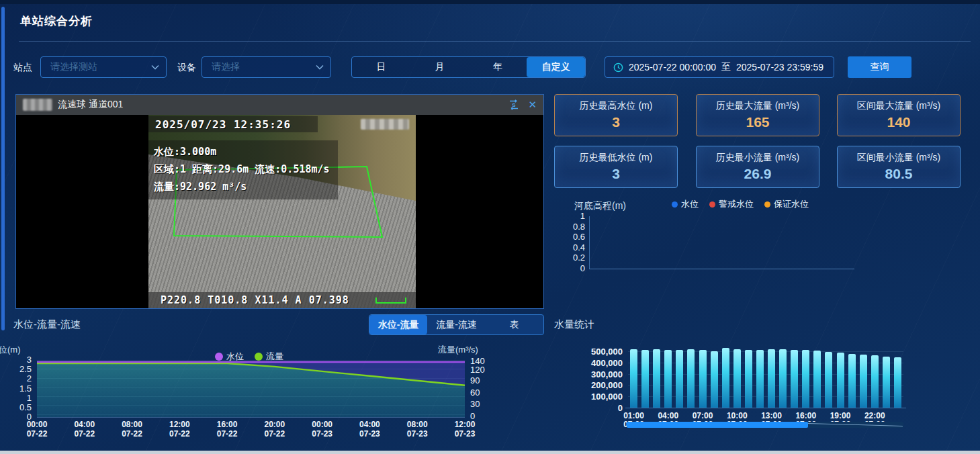 The height and width of the screenshot is (454, 980). I want to click on legend-label: 警戒水位, so click(736, 204).